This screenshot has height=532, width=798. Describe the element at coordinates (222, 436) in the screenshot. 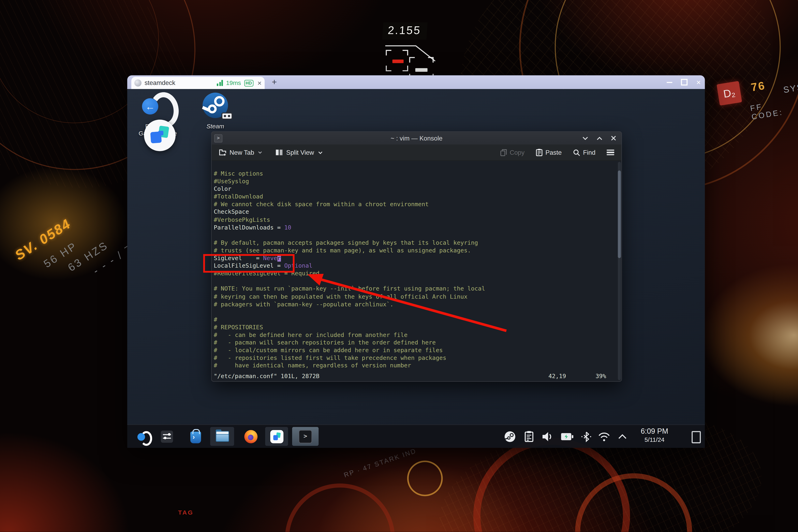

I see `folder-icon` at that location.